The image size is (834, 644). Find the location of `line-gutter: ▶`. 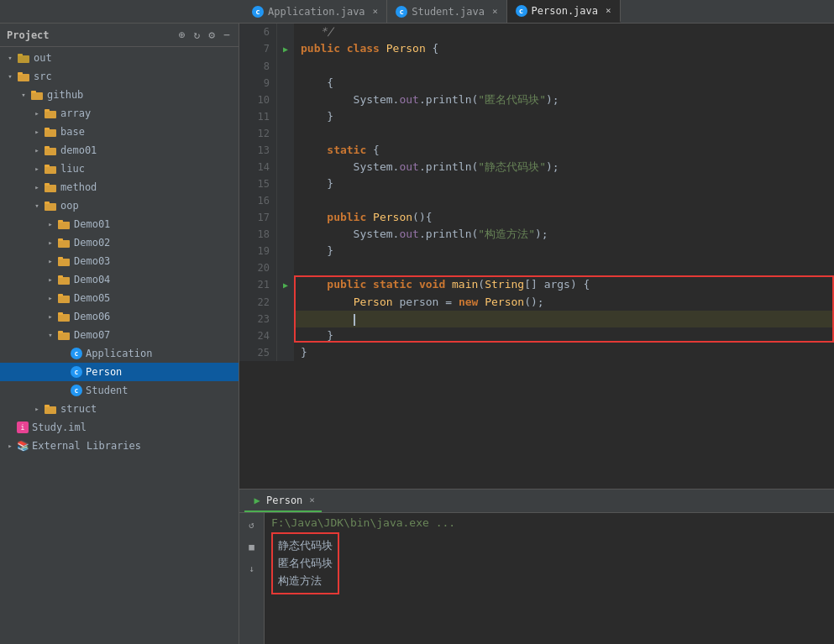

line-gutter: ▶ is located at coordinates (286, 49).